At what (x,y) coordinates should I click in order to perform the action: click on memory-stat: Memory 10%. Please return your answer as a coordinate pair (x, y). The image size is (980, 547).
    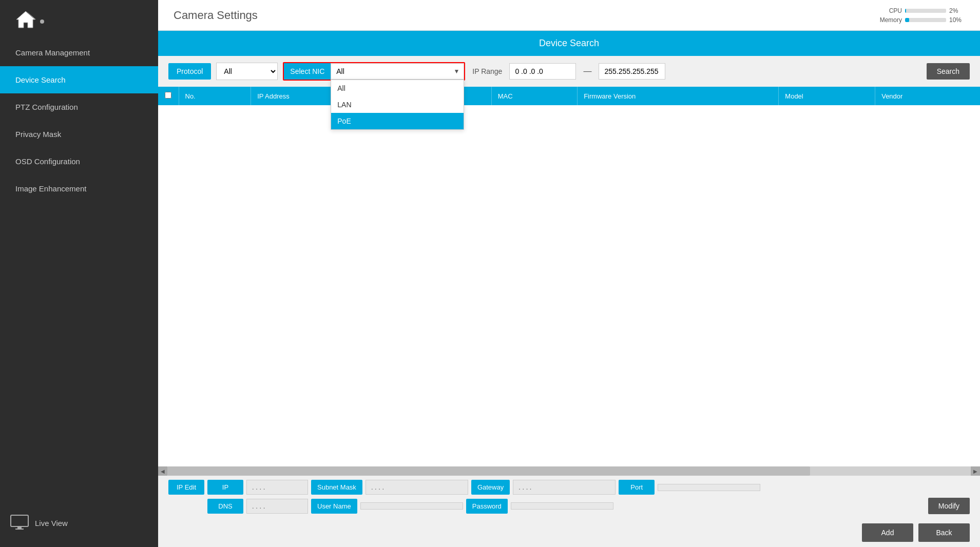
    Looking at the image, I should click on (920, 20).